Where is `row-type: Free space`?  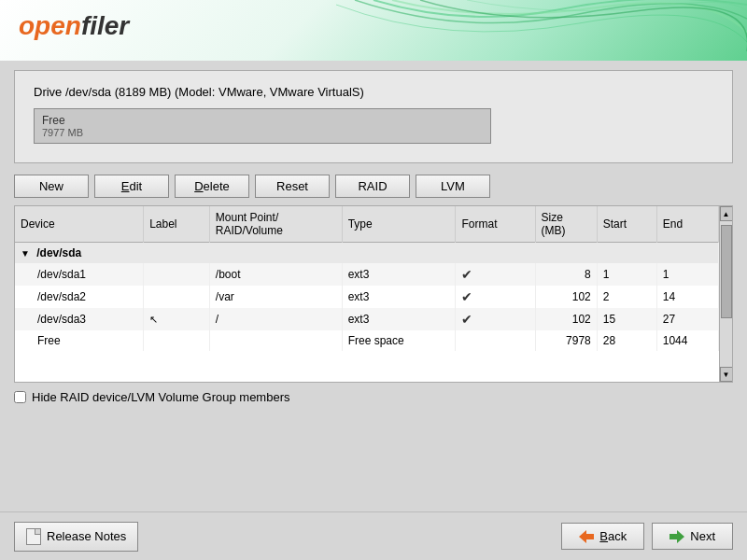 row-type: Free space is located at coordinates (399, 341).